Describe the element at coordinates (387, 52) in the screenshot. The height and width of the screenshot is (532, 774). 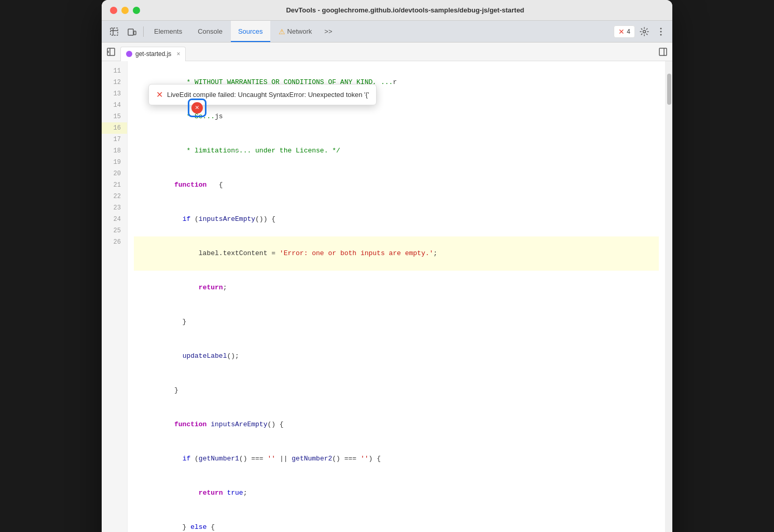
I see `file-tabs-bar: get-started.js ×` at that location.